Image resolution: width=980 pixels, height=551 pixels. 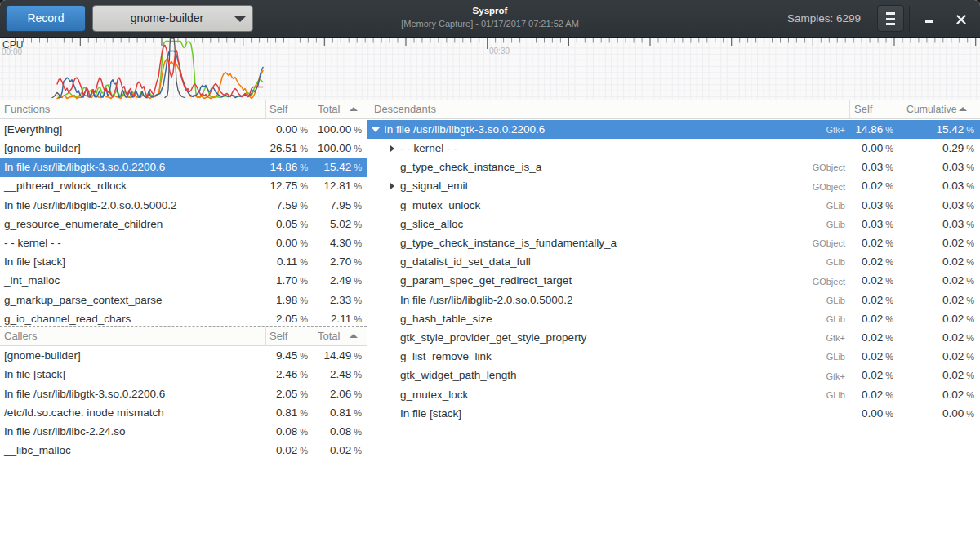 I want to click on svg-text: 00:30, so click(x=500, y=51).